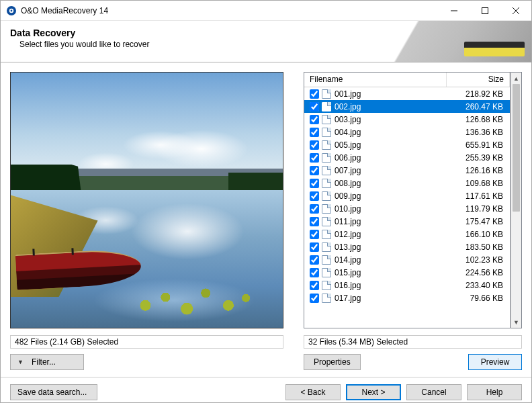  Describe the element at coordinates (478, 79) in the screenshot. I see `column-header-size: Size` at that location.